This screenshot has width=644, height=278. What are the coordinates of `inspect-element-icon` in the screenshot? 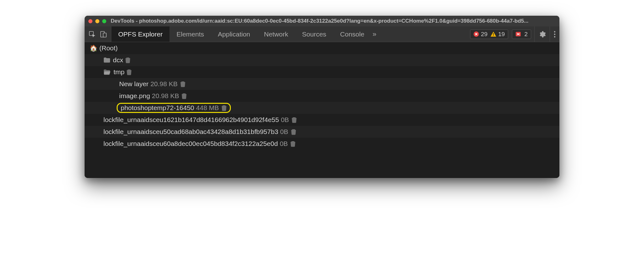 It's located at (92, 34).